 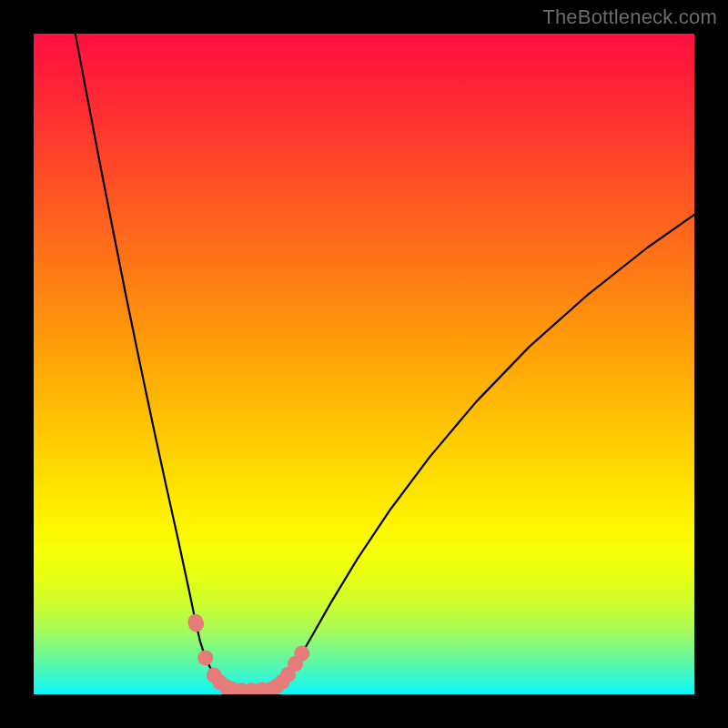 What do you see at coordinates (630, 17) in the screenshot?
I see `watermark-text: TheBottleneck.com` at bounding box center [630, 17].